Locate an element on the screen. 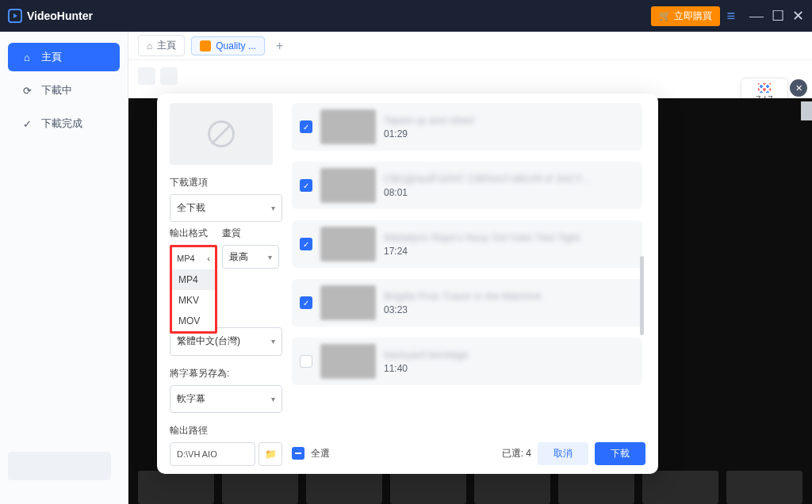 This screenshot has width=812, height=504. folder-icon: 📁 is located at coordinates (271, 454).